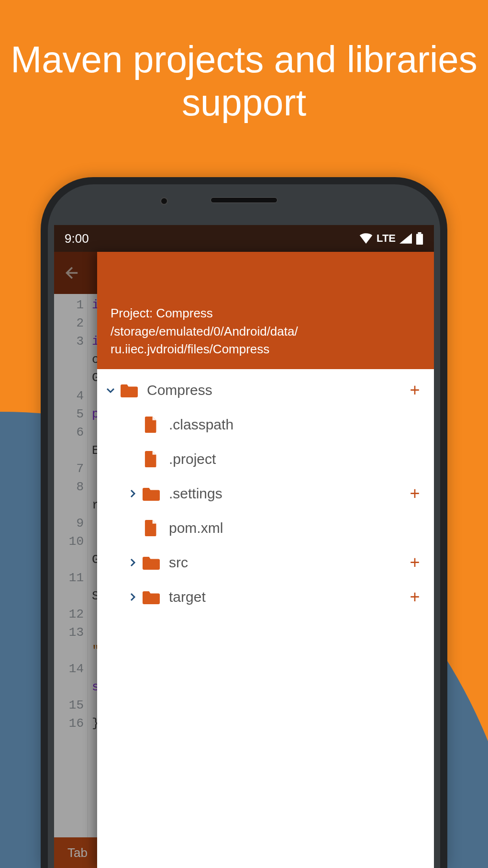 This screenshot has height=868, width=488. What do you see at coordinates (420, 238) in the screenshot?
I see `battery-icon` at bounding box center [420, 238].